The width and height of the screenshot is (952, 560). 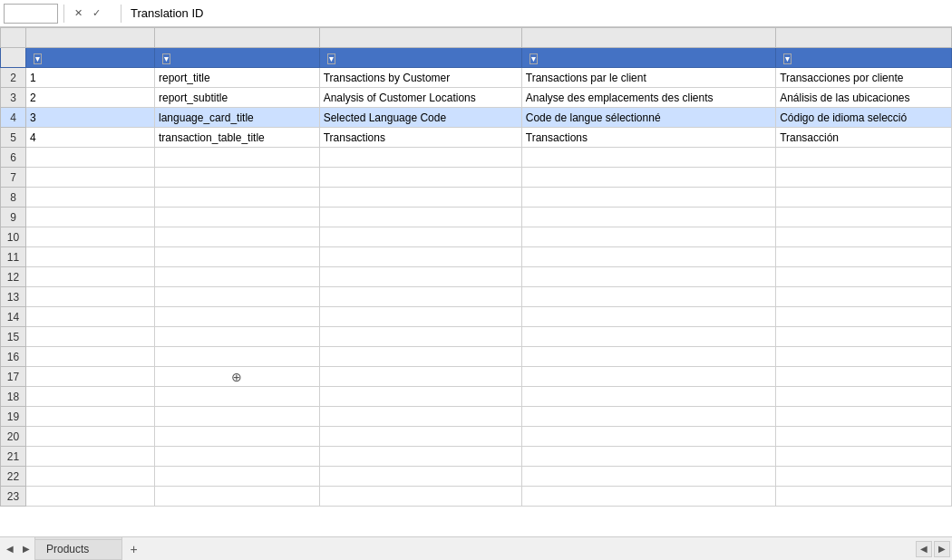 I want to click on filter-dropdown-A: ▾, so click(x=38, y=59).